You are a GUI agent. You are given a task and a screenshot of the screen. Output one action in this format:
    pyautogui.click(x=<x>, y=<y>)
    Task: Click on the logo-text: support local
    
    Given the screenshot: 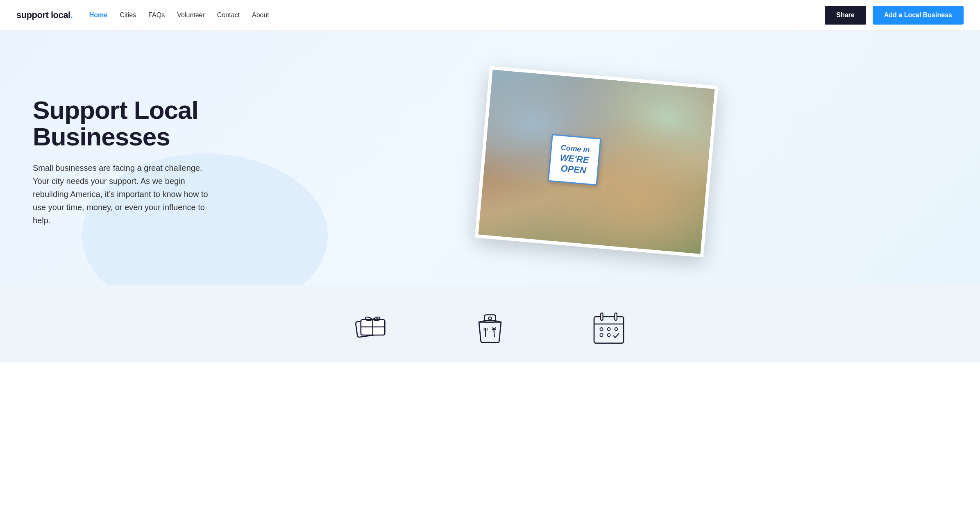 What is the action you would take?
    pyautogui.click(x=43, y=15)
    